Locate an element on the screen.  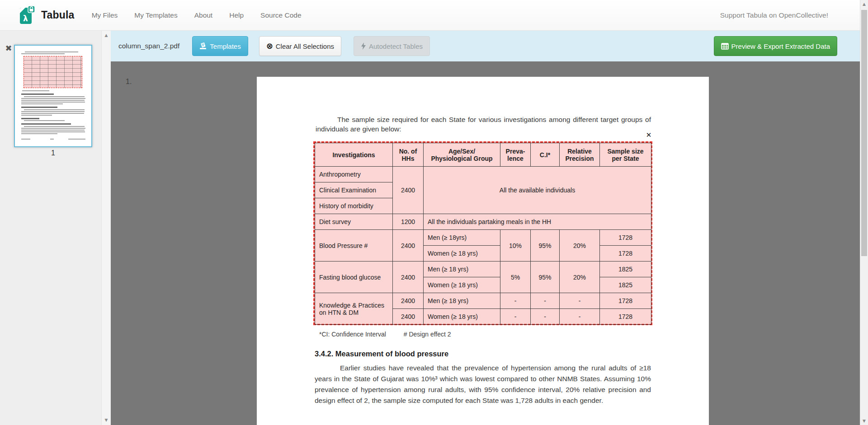
clear-all-selections-button: ⊗ Clear All Selections is located at coordinates (300, 46).